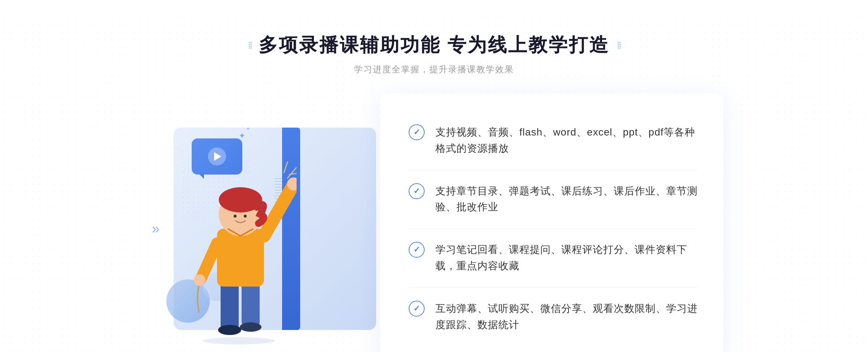  What do you see at coordinates (567, 199) in the screenshot?
I see `feature-text-2: 支持章节目录、弹题考试、课后练习、课后作业、章节测验、批改作业` at bounding box center [567, 199].